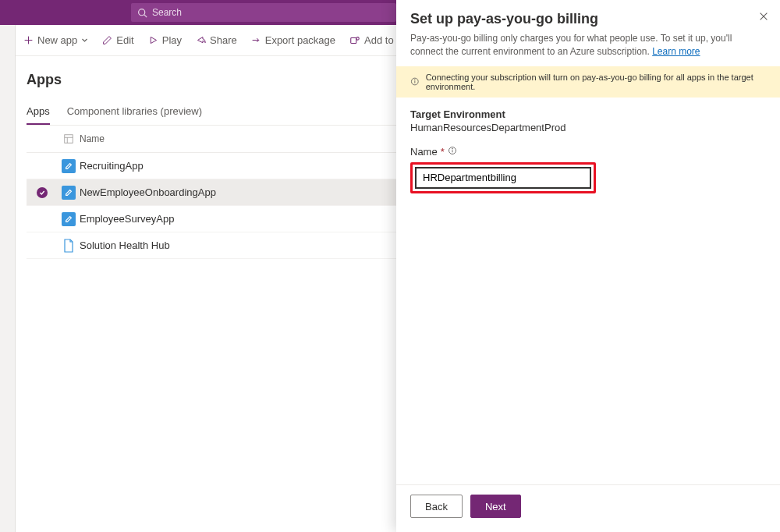  What do you see at coordinates (108, 41) in the screenshot?
I see `pencil-icon` at bounding box center [108, 41].